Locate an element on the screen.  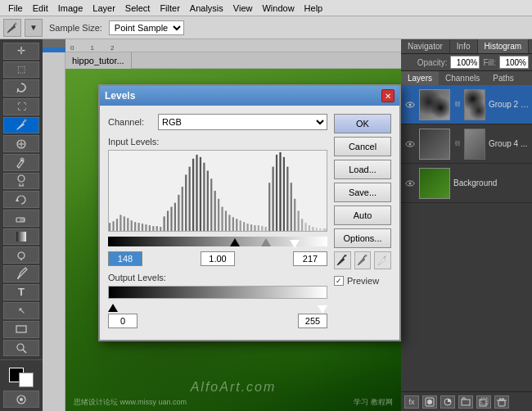
output-black-slider is located at coordinates (113, 308).